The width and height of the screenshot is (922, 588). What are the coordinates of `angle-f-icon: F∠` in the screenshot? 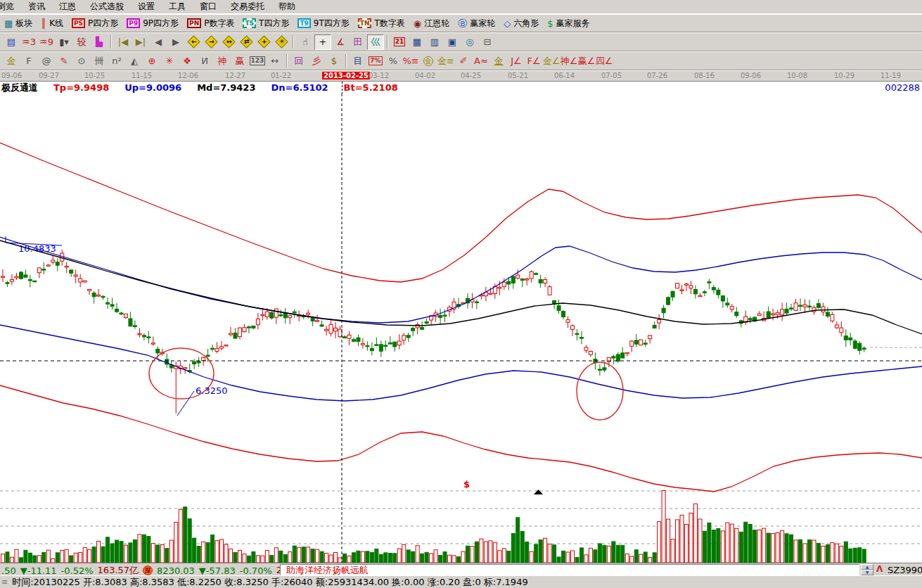 It's located at (534, 61).